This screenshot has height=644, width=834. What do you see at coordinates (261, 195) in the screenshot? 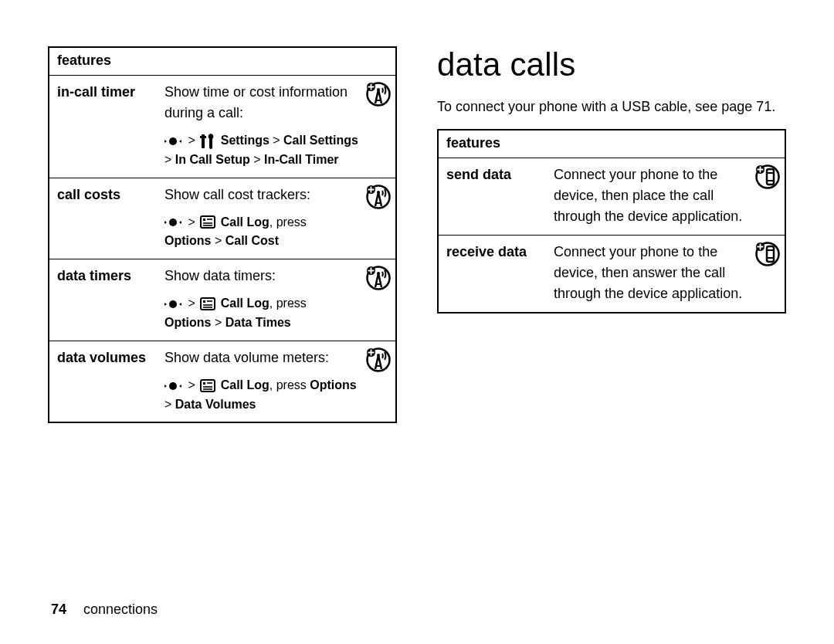
I see `feature-desc: Show call cost trackers:` at bounding box center [261, 195].